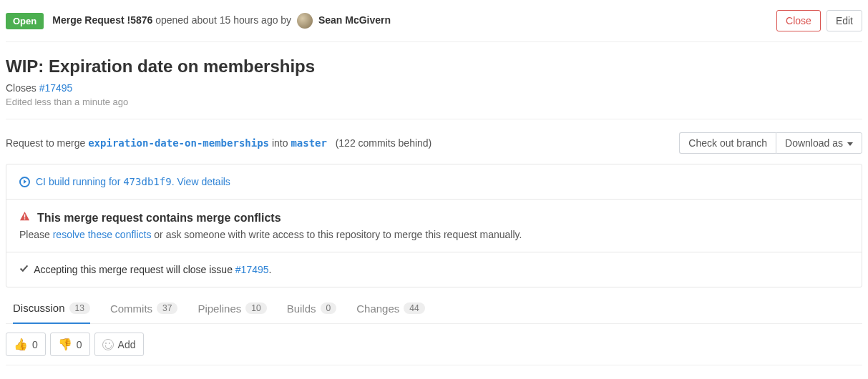 The image size is (868, 379). I want to click on download-as-button: Download as, so click(819, 143).